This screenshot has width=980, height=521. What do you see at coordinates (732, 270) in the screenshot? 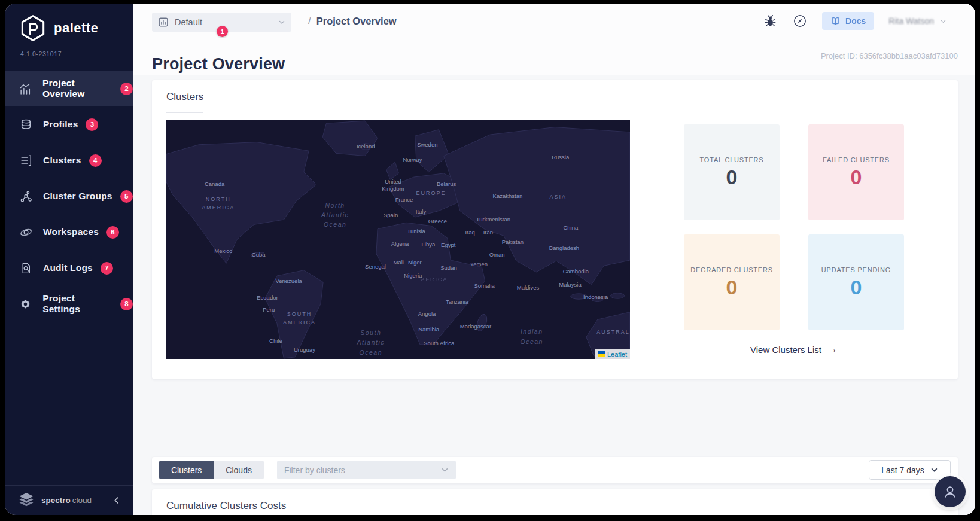
I see `stat-label: DEGRADED CLUSTERS` at bounding box center [732, 270].